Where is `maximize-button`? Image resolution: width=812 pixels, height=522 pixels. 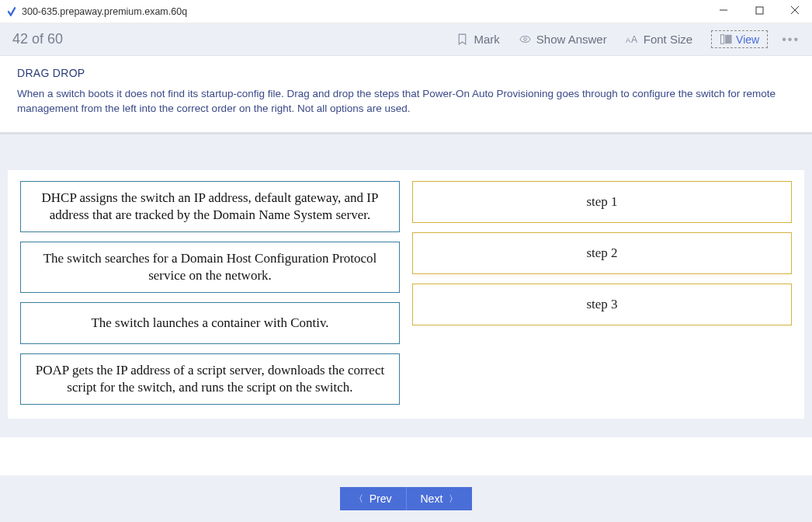 maximize-button is located at coordinates (759, 12).